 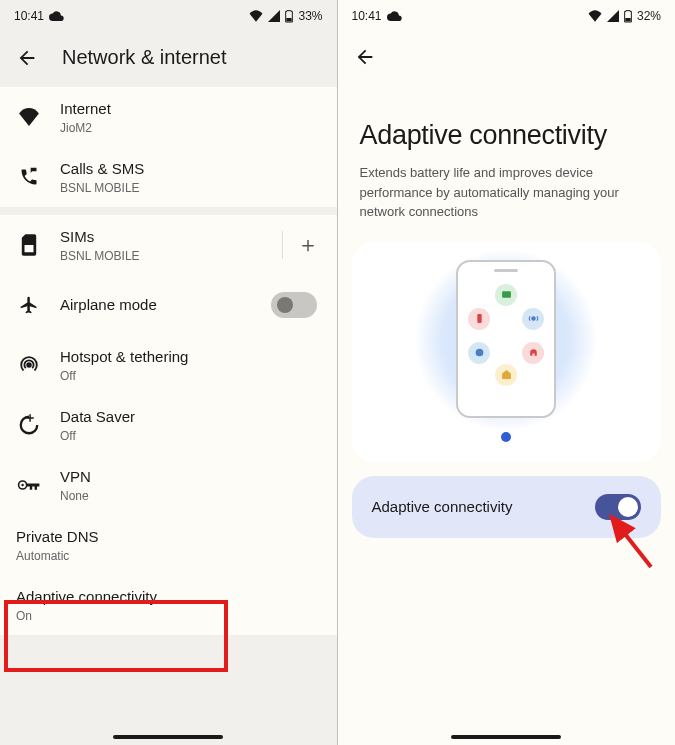 I want to click on page-header: Network & internet, so click(x=168, y=60).